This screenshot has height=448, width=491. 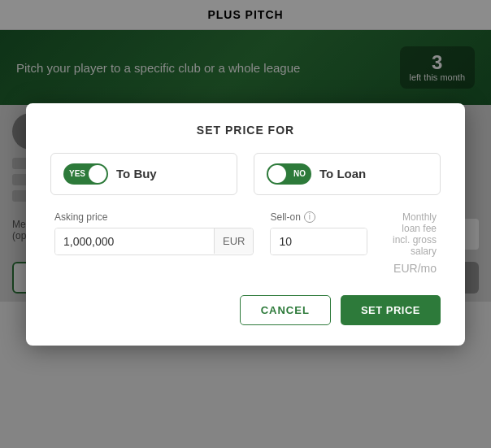 What do you see at coordinates (410, 234) in the screenshot?
I see `loan-desc: Monthly loan fee incl. gross salary` at bounding box center [410, 234].